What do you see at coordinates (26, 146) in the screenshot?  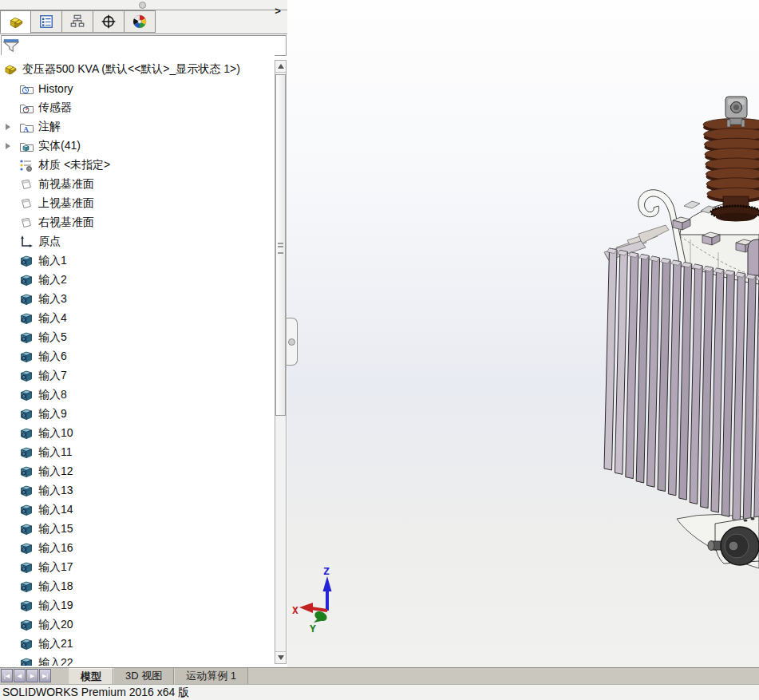 I see `solid-bodies-folder-icon` at bounding box center [26, 146].